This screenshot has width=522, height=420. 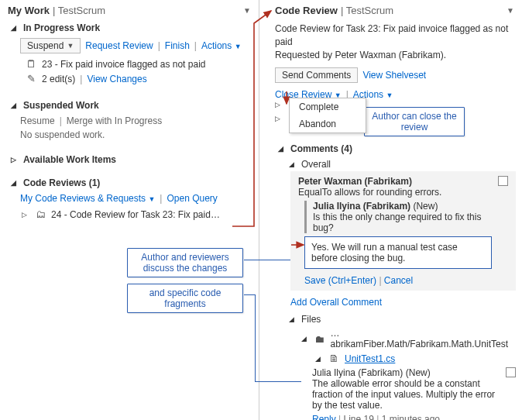 I want to click on in-progress-toolbar: Suspend ▼ Request Review | Finish | Acti…, so click(x=129, y=46).